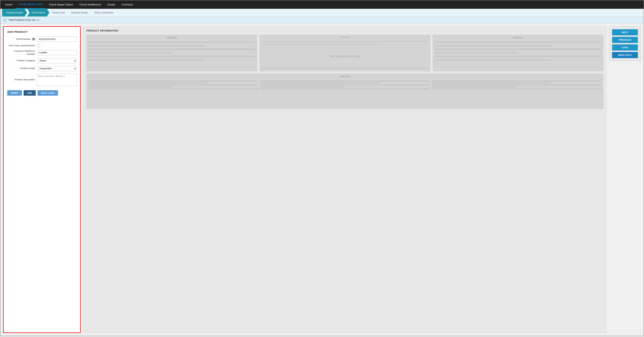 The height and width of the screenshot is (337, 644). I want to click on add-product-panel: ADD PRODUCT Serial Number i I don't have…, so click(42, 180).